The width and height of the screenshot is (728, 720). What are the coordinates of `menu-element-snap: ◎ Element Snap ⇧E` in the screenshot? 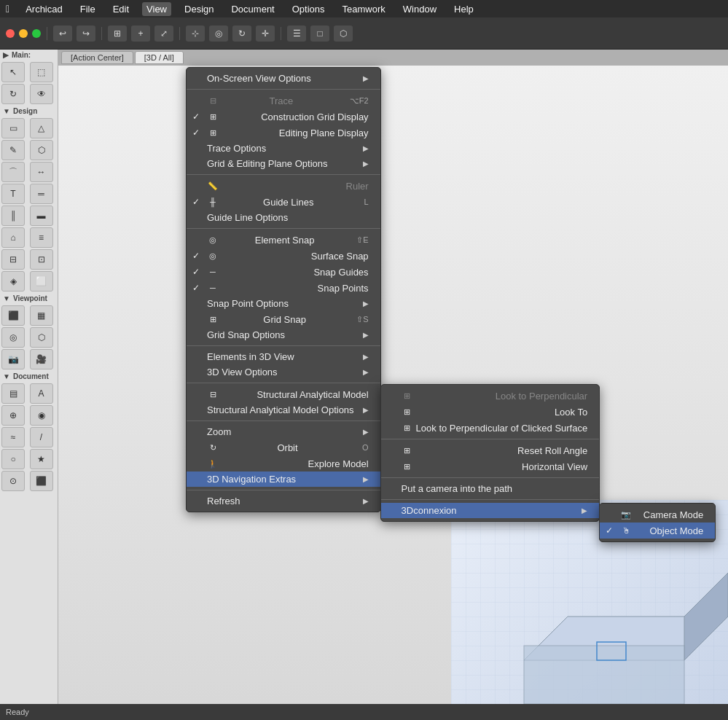 It's located at (283, 240).